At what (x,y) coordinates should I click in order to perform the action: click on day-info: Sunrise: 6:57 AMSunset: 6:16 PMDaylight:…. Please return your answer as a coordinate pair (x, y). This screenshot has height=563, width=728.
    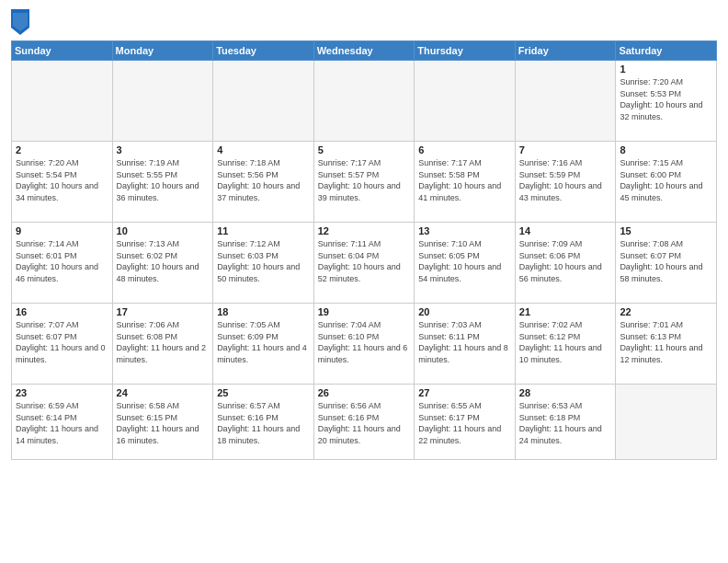
    Looking at the image, I should click on (263, 423).